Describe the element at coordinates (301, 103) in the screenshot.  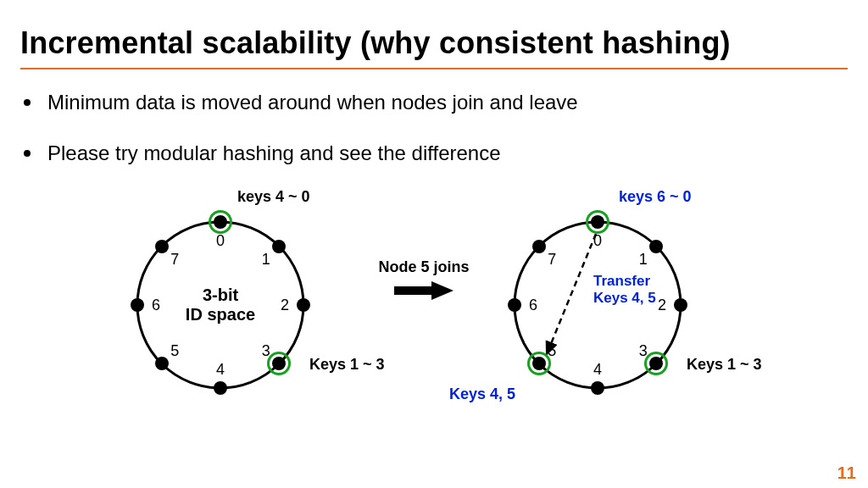
I see `bullet-item: Minimum data is moved around when nodes …` at that location.